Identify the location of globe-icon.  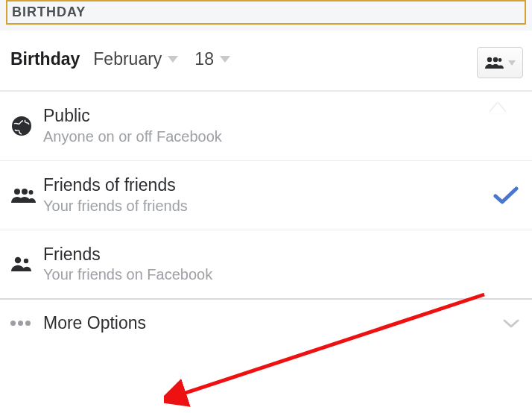
(22, 126).